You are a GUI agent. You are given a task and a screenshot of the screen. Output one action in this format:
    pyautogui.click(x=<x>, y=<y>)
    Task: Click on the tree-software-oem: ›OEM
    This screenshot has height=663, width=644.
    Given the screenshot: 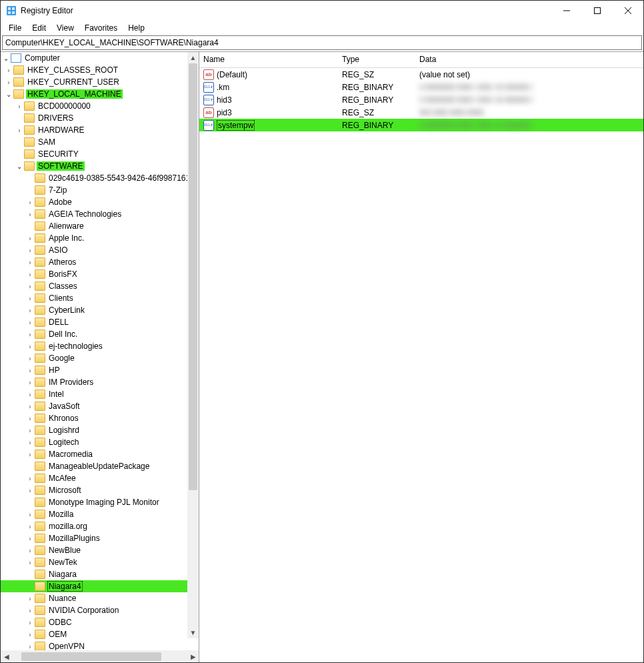 What is the action you would take?
    pyautogui.click(x=100, y=634)
    